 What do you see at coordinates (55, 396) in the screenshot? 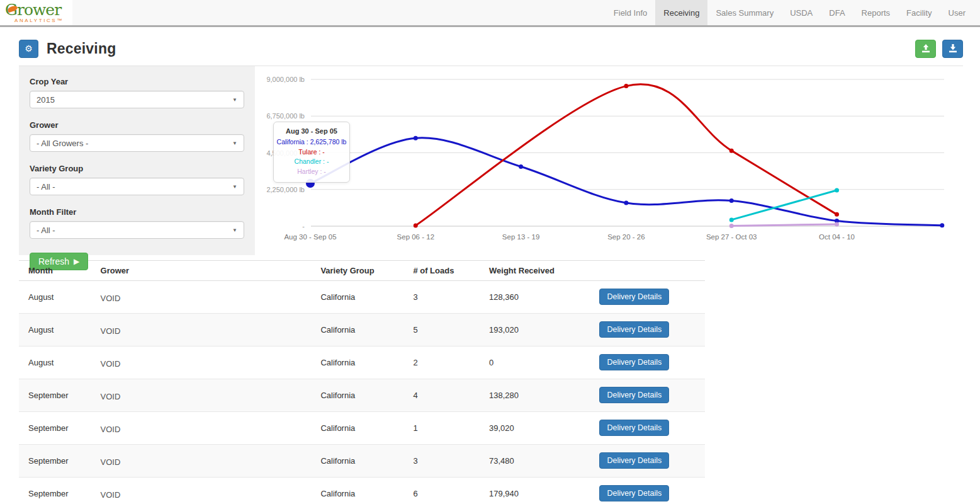
I see `month-cell: September` at bounding box center [55, 396].